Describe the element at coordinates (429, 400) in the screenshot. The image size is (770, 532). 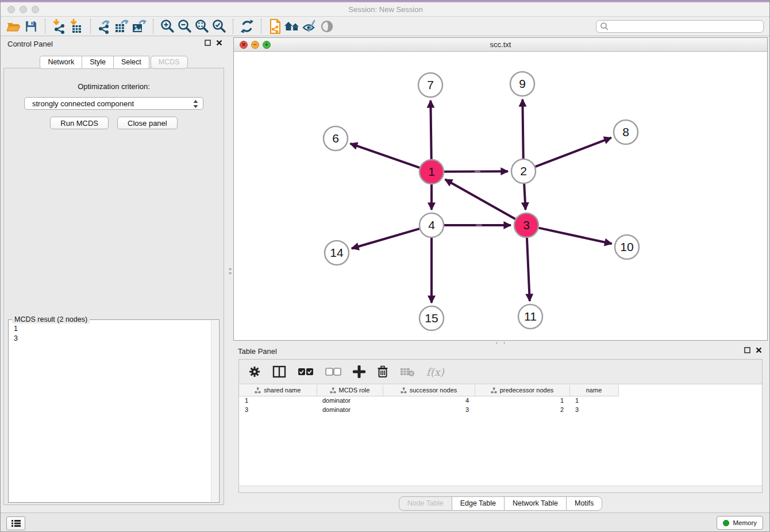
I see `table-row: 1dominator411` at that location.